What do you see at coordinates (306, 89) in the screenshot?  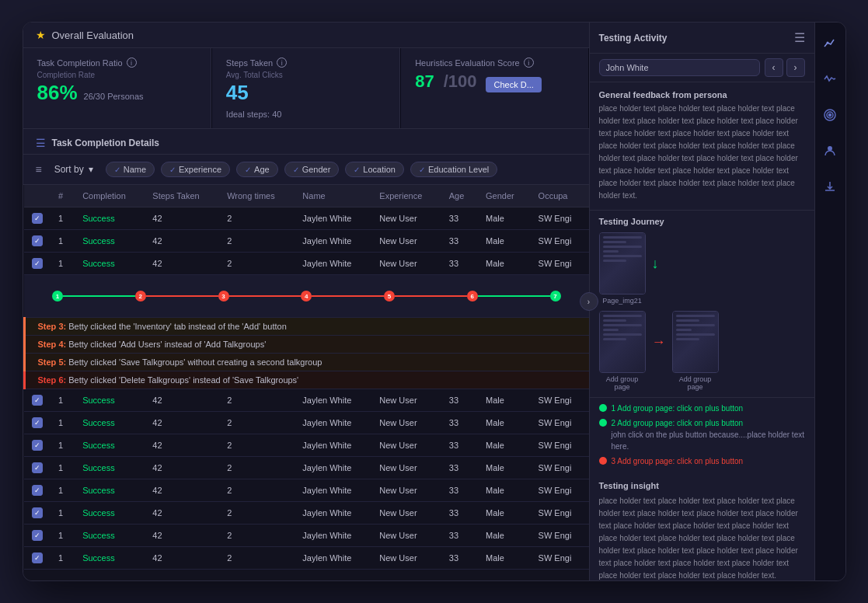 I see `steps-taken-card: Steps Taken i Avg. Total Clicks 45 Ideal…` at bounding box center [306, 89].